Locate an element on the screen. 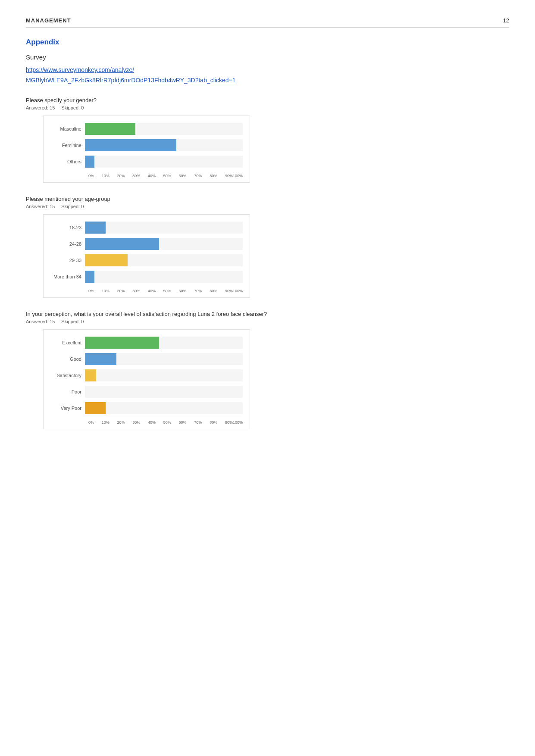  survey-link1: https://www.surveymonkey.com/analyze/ is located at coordinates (80, 70).